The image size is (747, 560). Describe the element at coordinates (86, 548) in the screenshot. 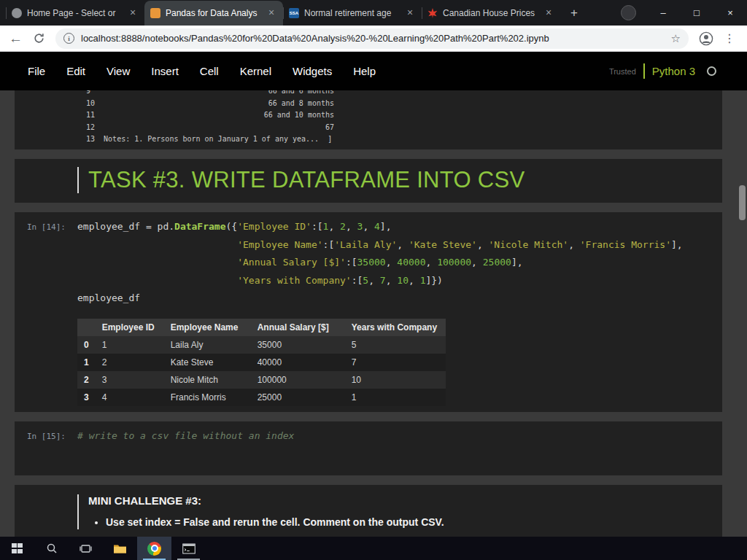

I see `task-view-icon` at that location.